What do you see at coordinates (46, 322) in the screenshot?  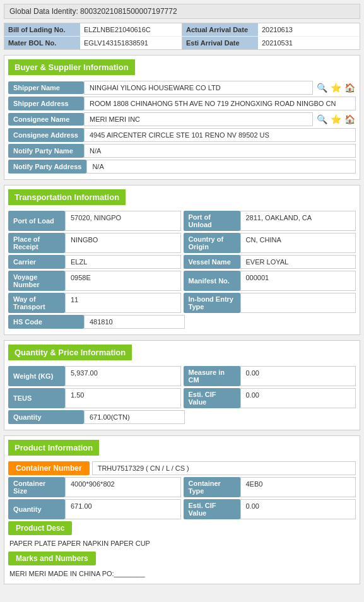 I see `hs-code-label: HS Code` at bounding box center [46, 322].